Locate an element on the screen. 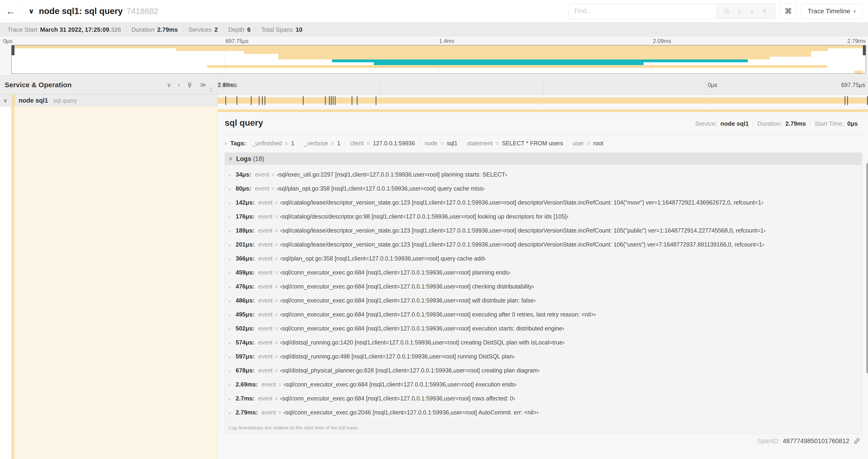 The width and height of the screenshot is (868, 459). tag-key: _verbose is located at coordinates (316, 143).